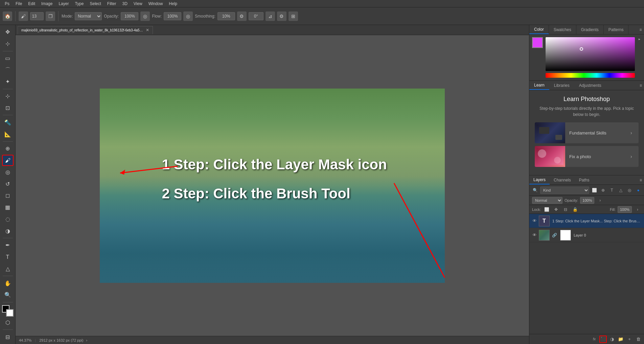  I want to click on layer-mask-thumbnail, so click(566, 235).